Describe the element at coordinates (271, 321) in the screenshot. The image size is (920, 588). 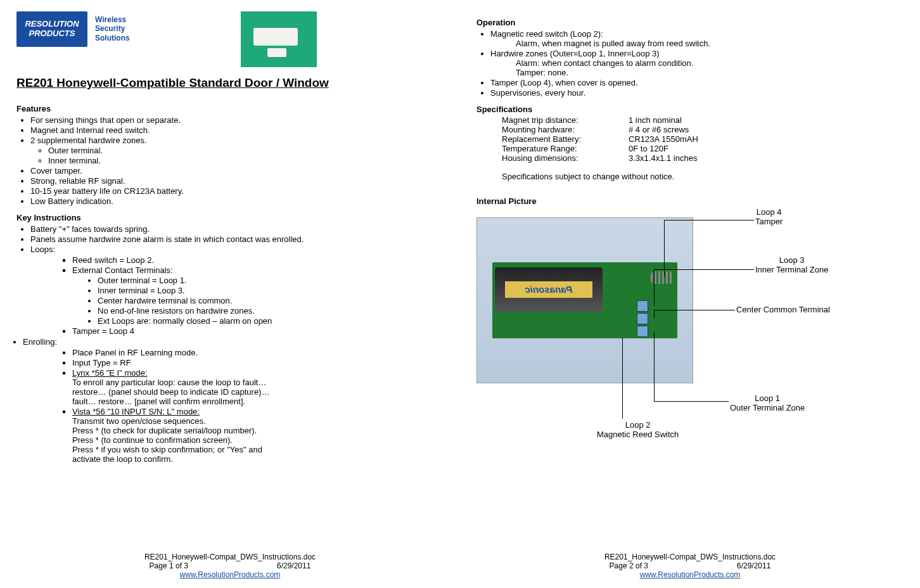
I see `list-item: Ext Loops are: normally closed – alarm o…` at that location.